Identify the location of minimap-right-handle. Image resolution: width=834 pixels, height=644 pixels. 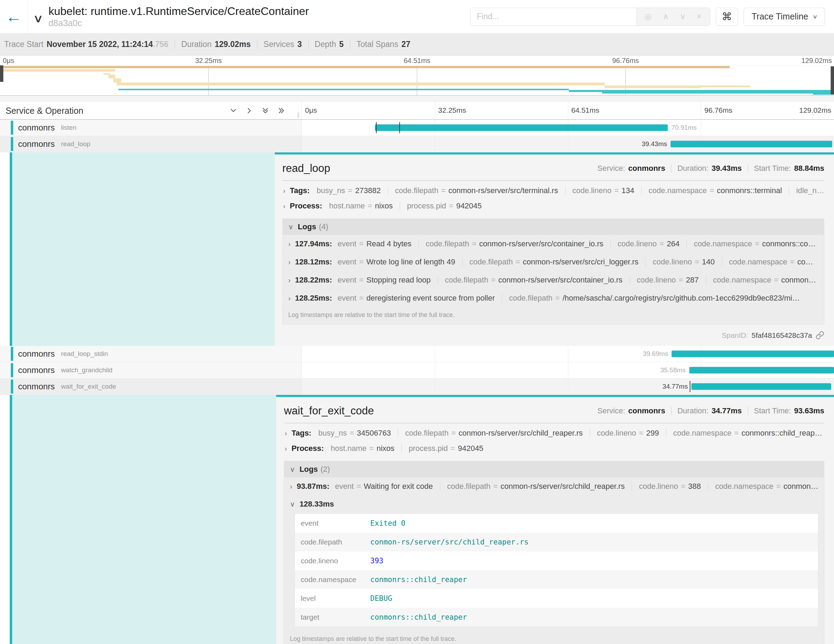
(832, 81).